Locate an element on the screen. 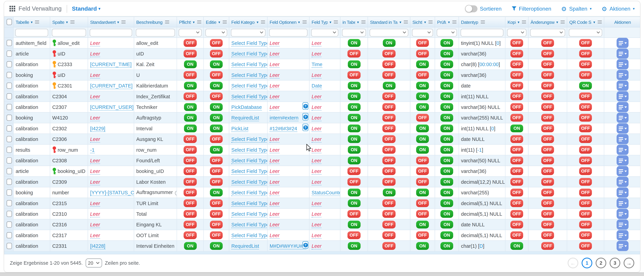 The image size is (644, 276). filter-pruefung-select is located at coordinates (447, 32).